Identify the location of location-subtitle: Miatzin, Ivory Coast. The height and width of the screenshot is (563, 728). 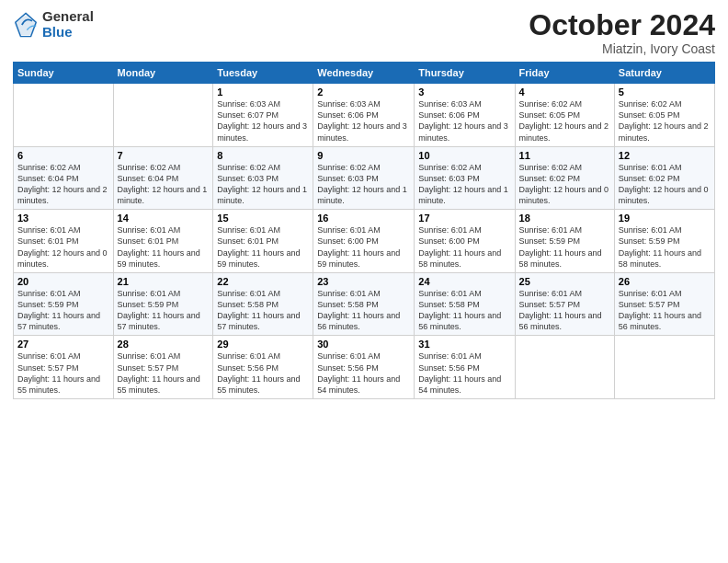
(621, 49).